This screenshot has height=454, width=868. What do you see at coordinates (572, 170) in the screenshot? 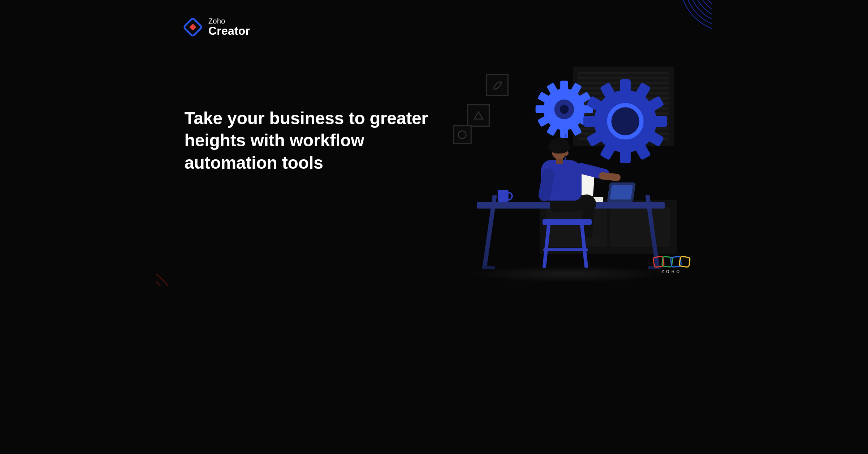
I see `hero-illustration` at bounding box center [572, 170].